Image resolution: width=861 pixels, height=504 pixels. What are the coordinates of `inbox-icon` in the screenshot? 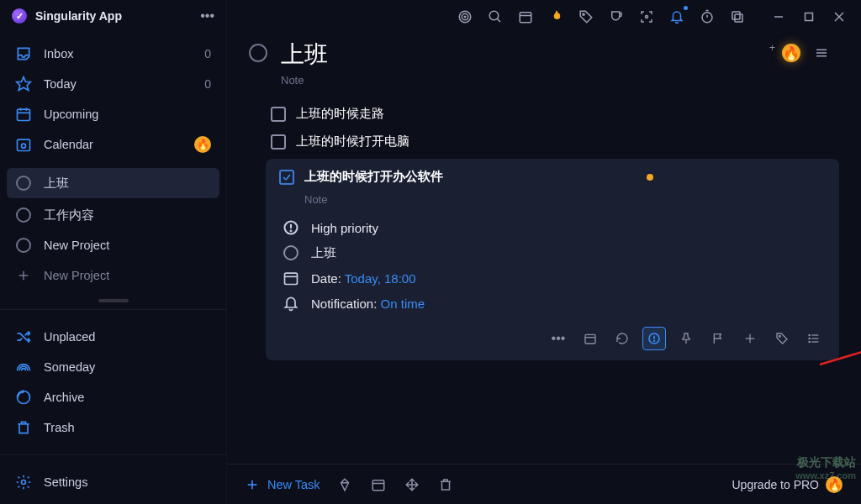 It's located at (24, 54).